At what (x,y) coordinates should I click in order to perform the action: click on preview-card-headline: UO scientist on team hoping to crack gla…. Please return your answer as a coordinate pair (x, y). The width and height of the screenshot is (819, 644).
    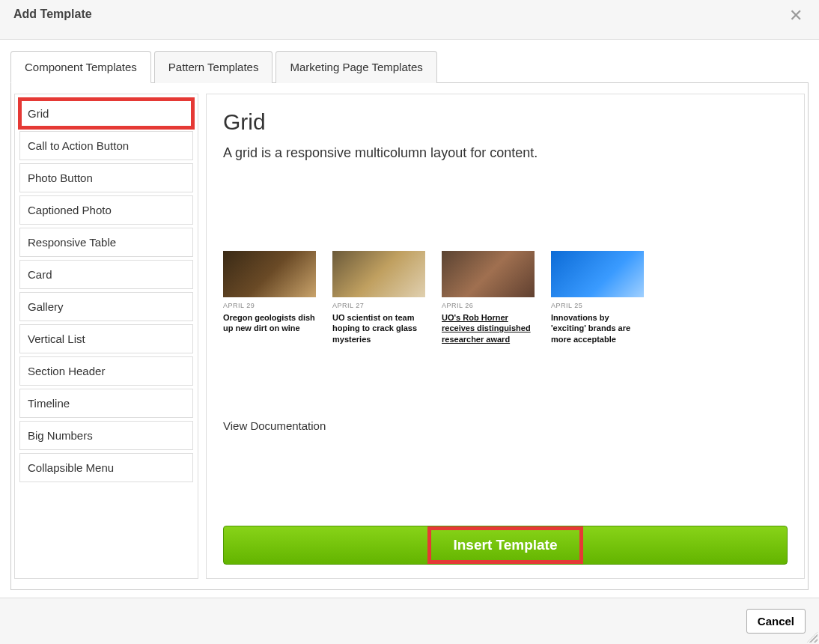
    Looking at the image, I should click on (379, 328).